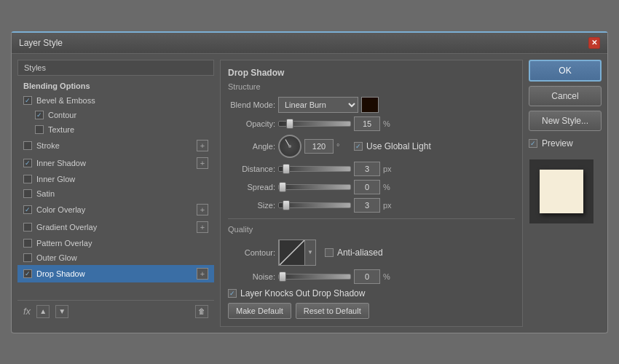 Image resolution: width=619 pixels, height=364 pixels. Describe the element at coordinates (28, 100) in the screenshot. I see `bevel-checkbox: ✓` at that location.